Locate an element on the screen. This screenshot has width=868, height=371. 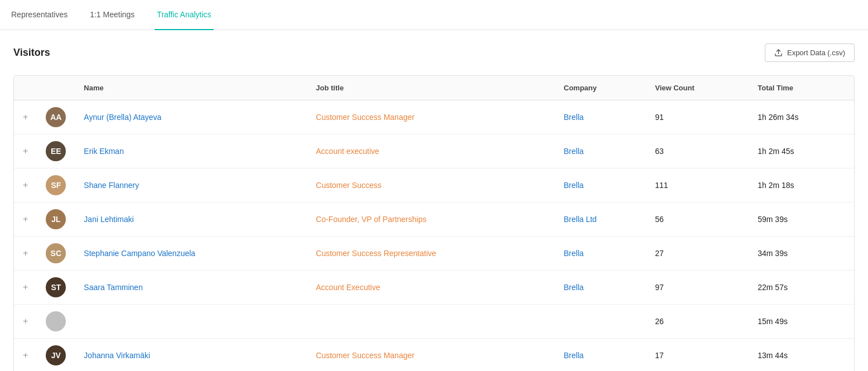
tab-meetings: 1:1 Meetings is located at coordinates (112, 15).